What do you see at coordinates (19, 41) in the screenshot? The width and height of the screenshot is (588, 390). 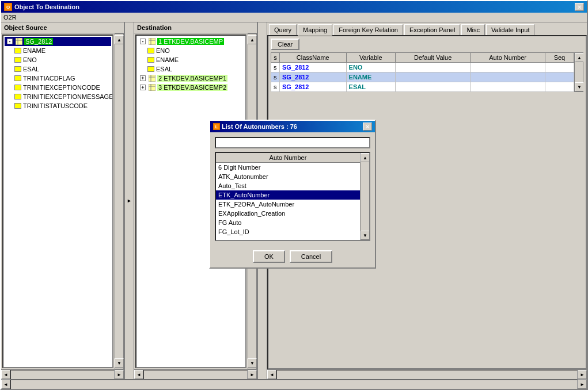 I see `table-icon` at bounding box center [19, 41].